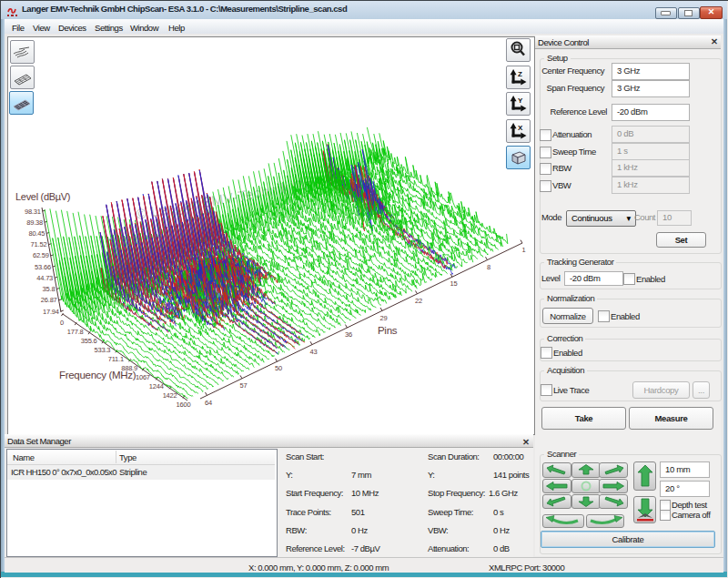 The image size is (728, 578). Describe the element at coordinates (521, 75) in the screenshot. I see `svg-text: Z` at that location.